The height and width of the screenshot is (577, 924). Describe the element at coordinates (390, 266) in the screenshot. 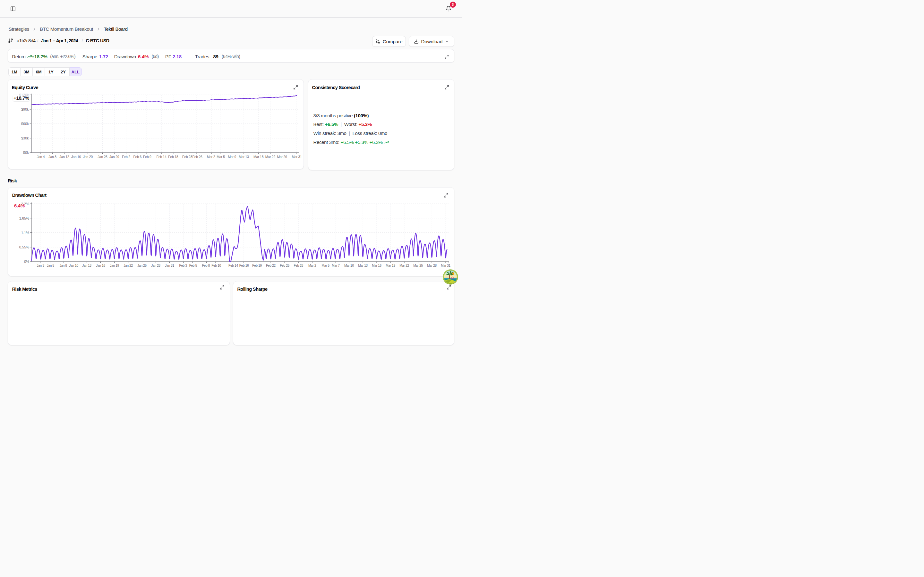

I see `svg-text: Mar 19` at that location.